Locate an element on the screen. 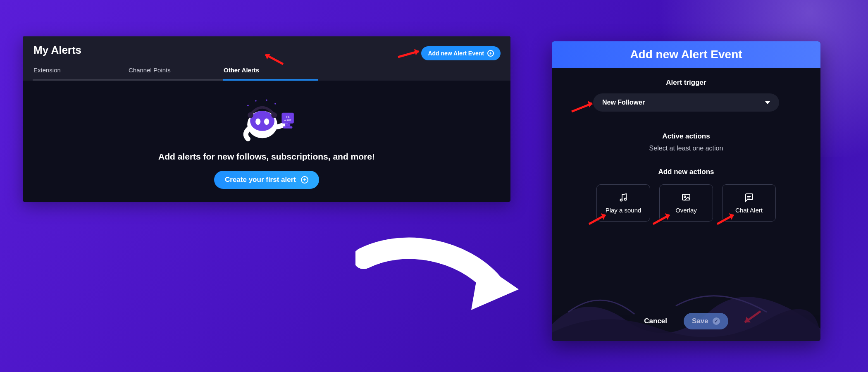  modal-title: Add new Alert Event is located at coordinates (686, 55).